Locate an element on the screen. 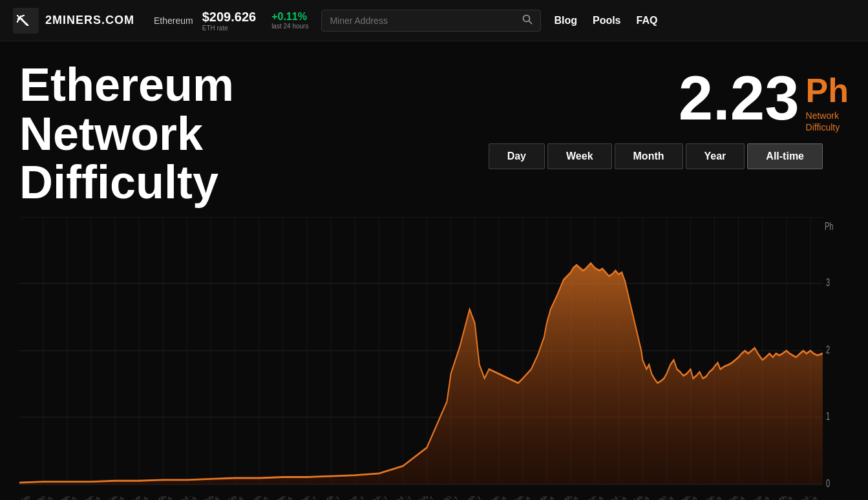 Image resolution: width=868 pixels, height=500 pixels. svg-text: 0 is located at coordinates (828, 483).